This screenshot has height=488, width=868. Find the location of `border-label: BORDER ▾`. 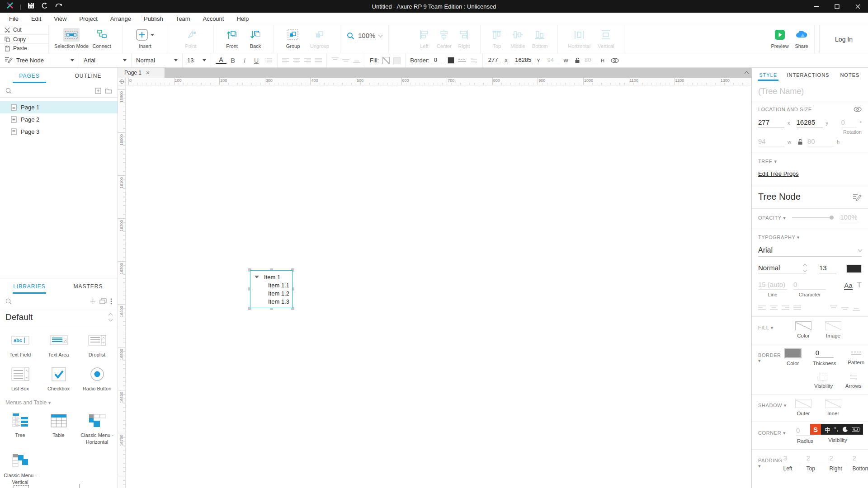

border-label: BORDER ▾ is located at coordinates (769, 356).